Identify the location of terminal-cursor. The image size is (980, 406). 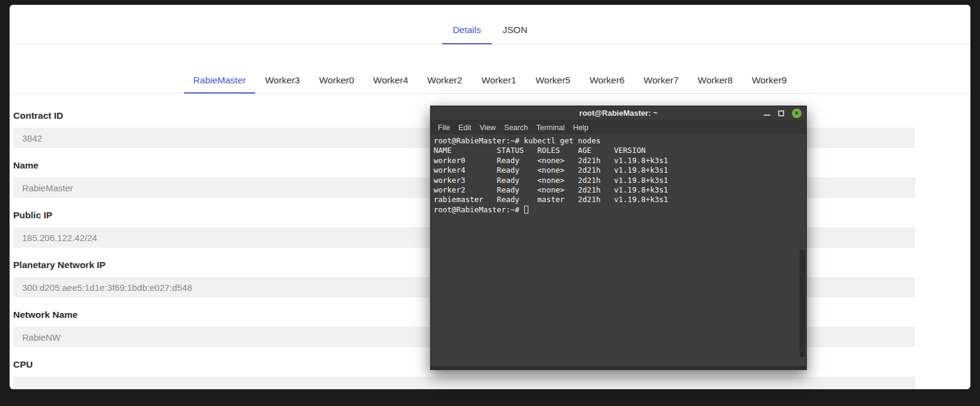
(526, 210).